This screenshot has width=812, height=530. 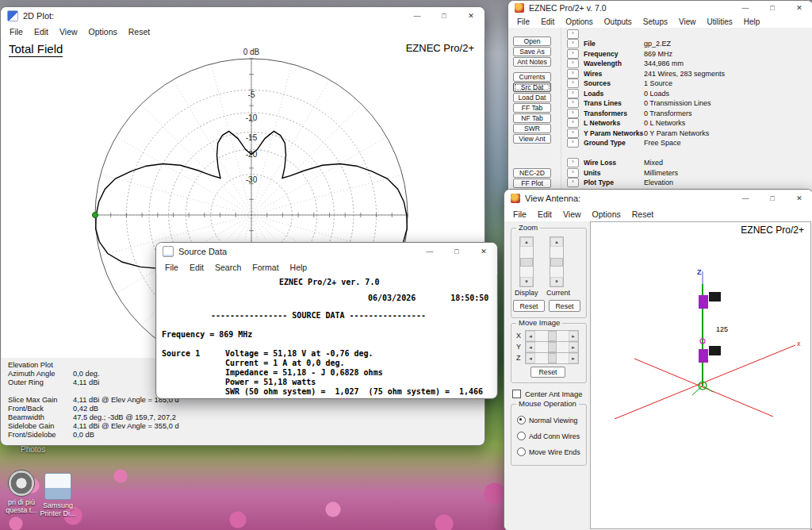 I want to click on move-x-scrollbar: ◄ ►, so click(x=552, y=336).